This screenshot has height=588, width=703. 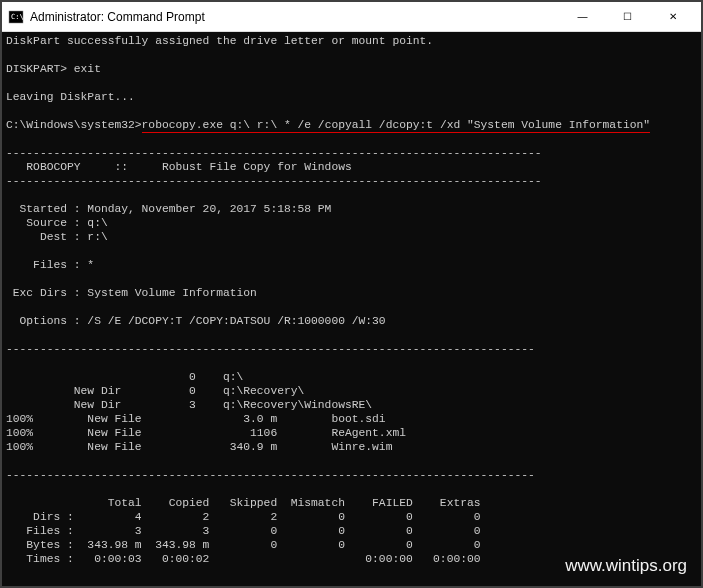 I want to click on out-line: 100% New File 3.0 m boot.sdi, so click(x=196, y=419).